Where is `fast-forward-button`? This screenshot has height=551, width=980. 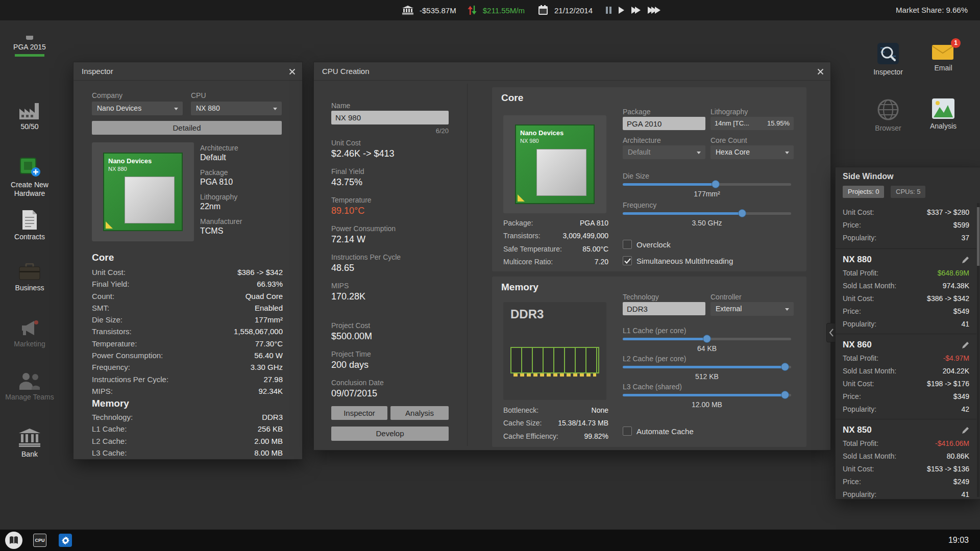
fast-forward-button is located at coordinates (636, 10).